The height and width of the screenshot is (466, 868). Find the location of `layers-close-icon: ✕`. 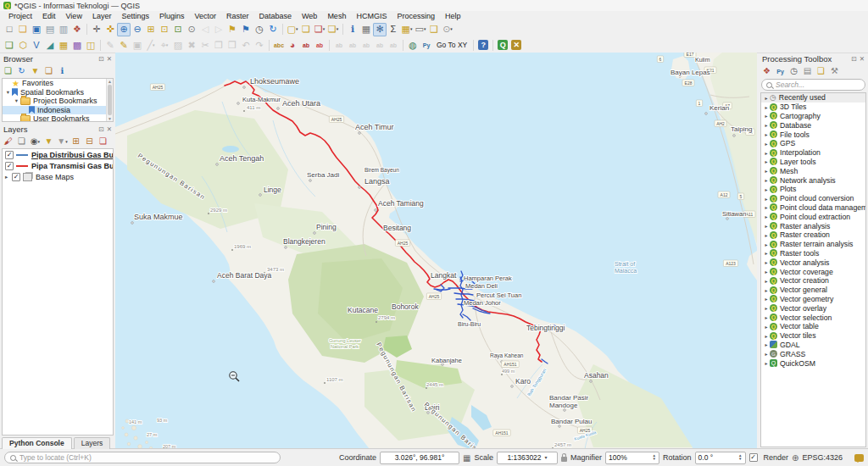

layers-close-icon: ✕ is located at coordinates (109, 129).